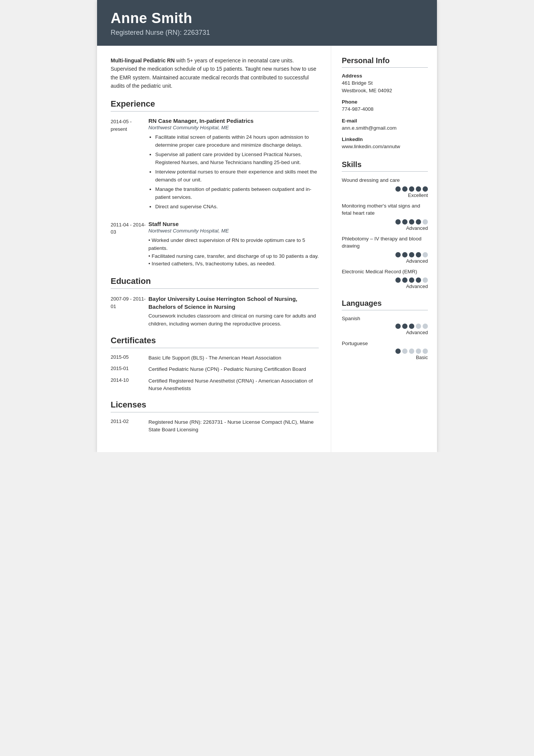 The width and height of the screenshot is (534, 756). Describe the element at coordinates (215, 111) in the screenshot. I see `experience-divider` at that location.